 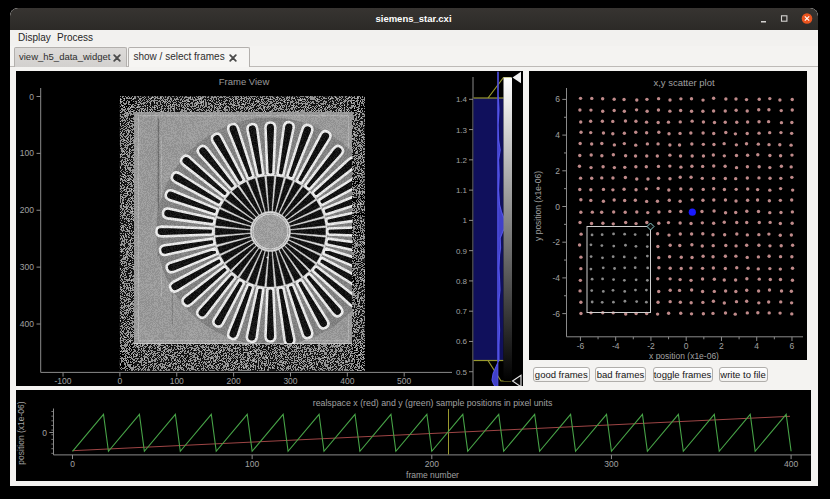 I want to click on svg-text: 1.3, so click(x=462, y=130).